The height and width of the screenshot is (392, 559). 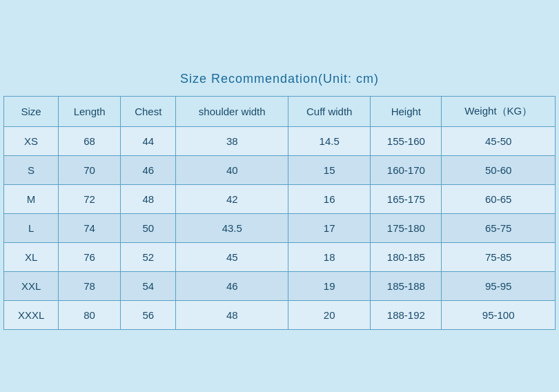 What do you see at coordinates (280, 170) in the screenshot?
I see `table-row: S70464015160-17050-60` at bounding box center [280, 170].